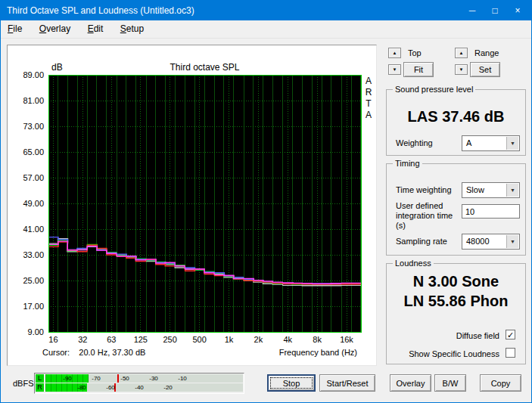  I want to click on meter-scale-label: -30, so click(154, 378).